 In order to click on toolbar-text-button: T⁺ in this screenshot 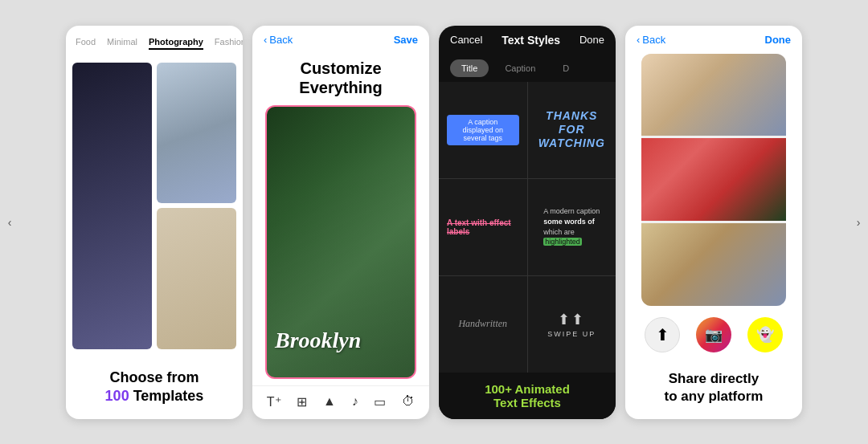, I will do `click(274, 401)`.